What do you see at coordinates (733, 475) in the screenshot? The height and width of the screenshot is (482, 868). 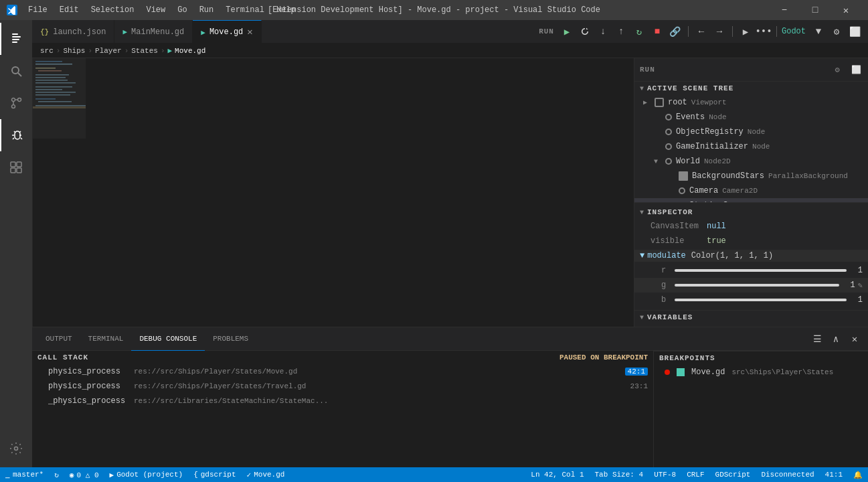 I see `status-language: GDScript` at bounding box center [733, 475].